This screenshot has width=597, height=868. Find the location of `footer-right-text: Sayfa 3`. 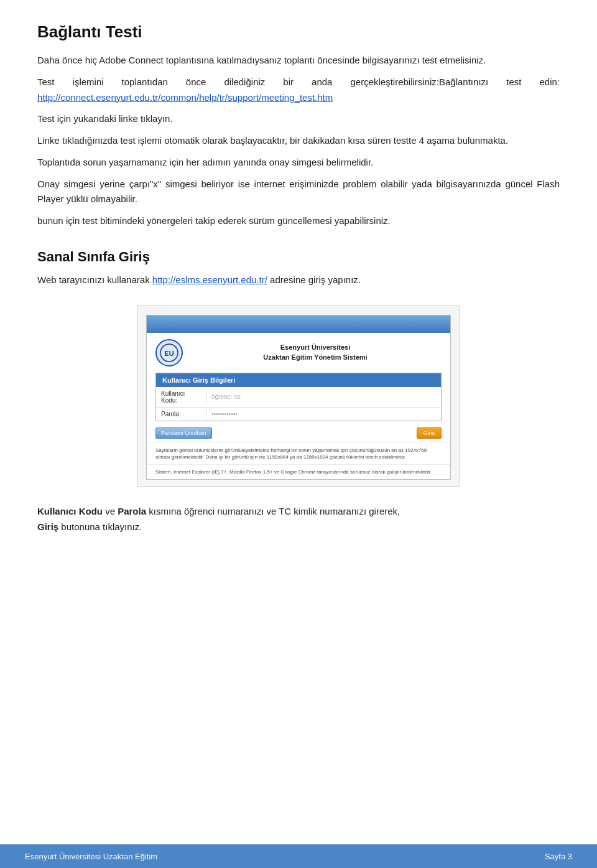

footer-right-text: Sayfa 3 is located at coordinates (558, 856).